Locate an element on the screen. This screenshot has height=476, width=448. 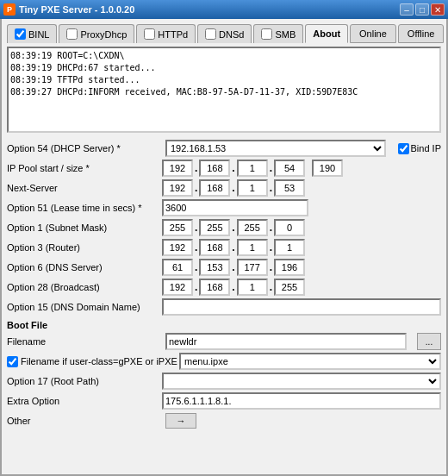
close-button: ✕ is located at coordinates (438, 9).